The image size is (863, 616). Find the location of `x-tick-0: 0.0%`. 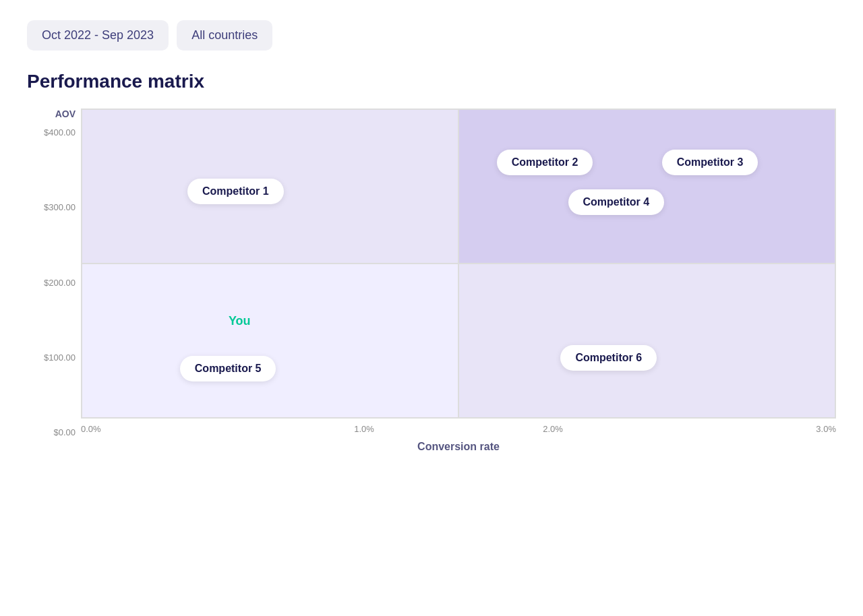

x-tick-0: 0.0% is located at coordinates (175, 429).